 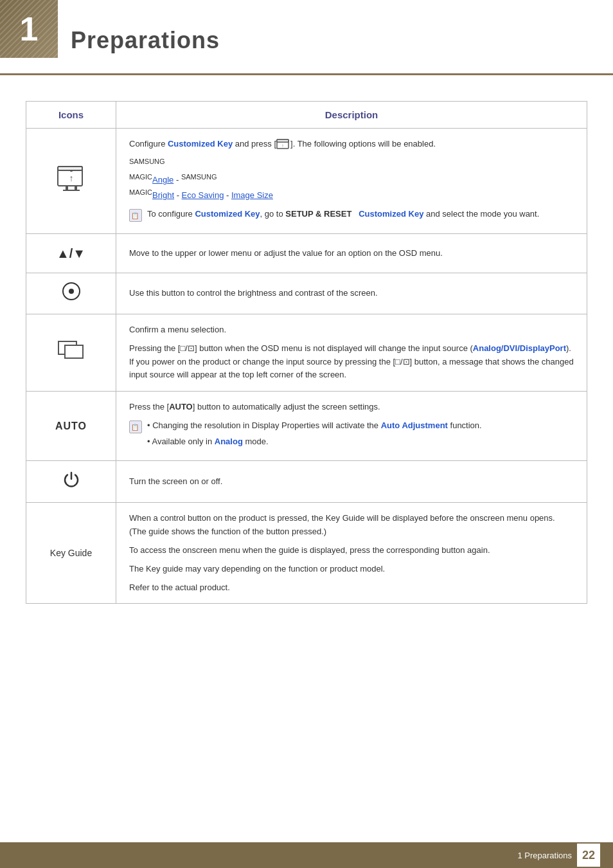 What do you see at coordinates (176, 481) in the screenshot?
I see `power-desc-text: Turn the screen on or off.` at bounding box center [176, 481].